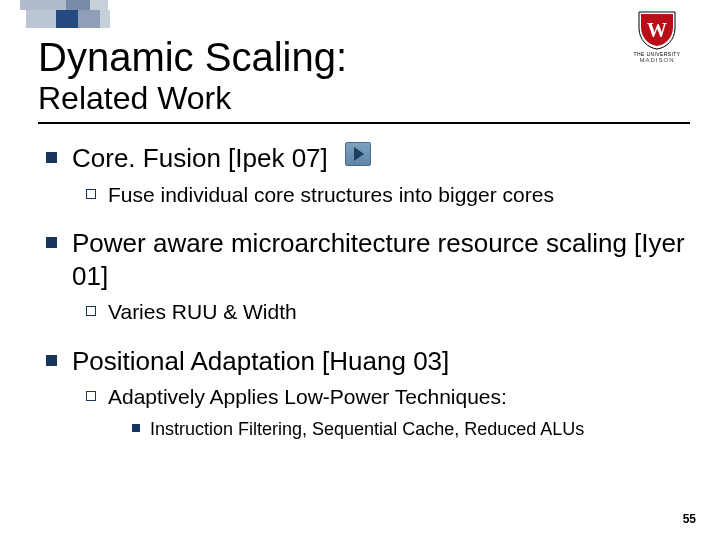 The height and width of the screenshot is (540, 720). Describe the element at coordinates (367, 429) in the screenshot. I see `sub-sub-bullet-text: Instruction Filtering, Sequential Cache,…` at that location.